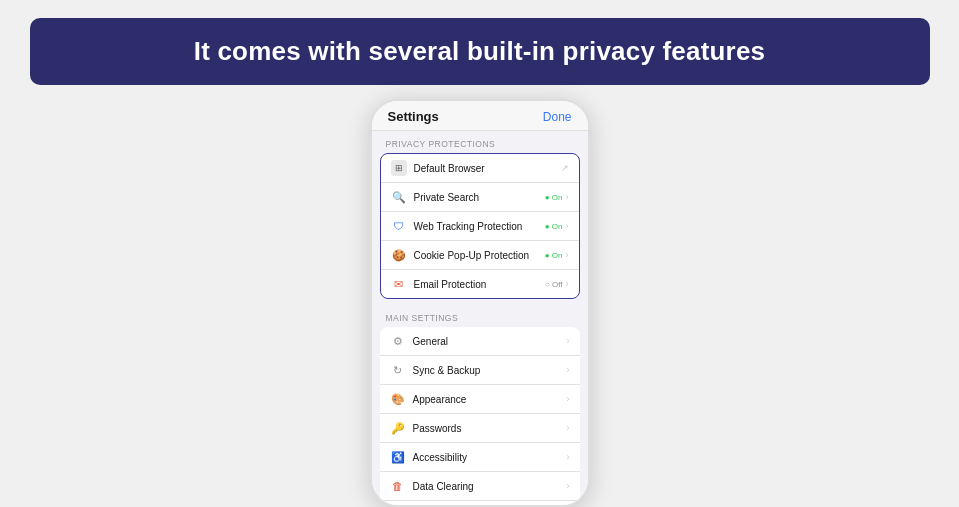 Image resolution: width=959 pixels, height=507 pixels. What do you see at coordinates (399, 284) in the screenshot?
I see `email-icon: ✉` at bounding box center [399, 284].